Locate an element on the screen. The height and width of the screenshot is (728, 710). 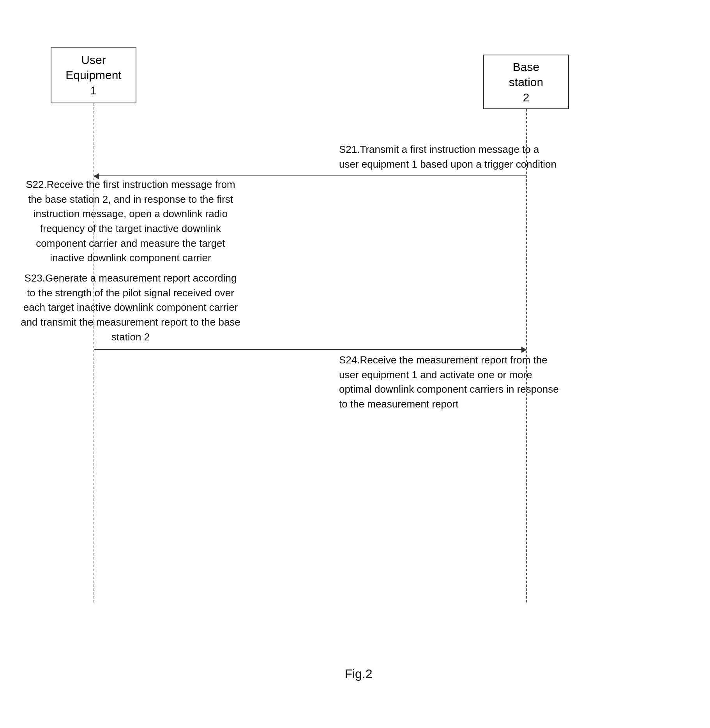
step-s24-label: S24.Receive the measurement report from … is located at coordinates (450, 382).